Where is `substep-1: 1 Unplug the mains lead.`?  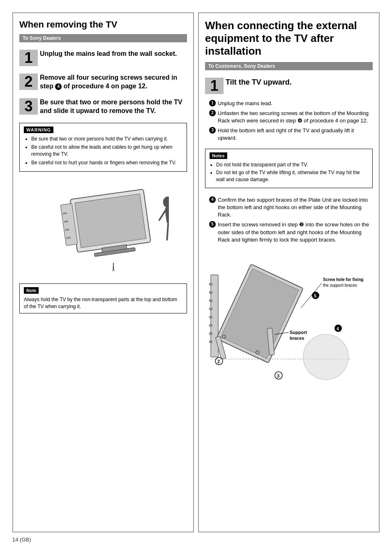 substep-1: 1 Unplug the mains lead. is located at coordinates (291, 104).